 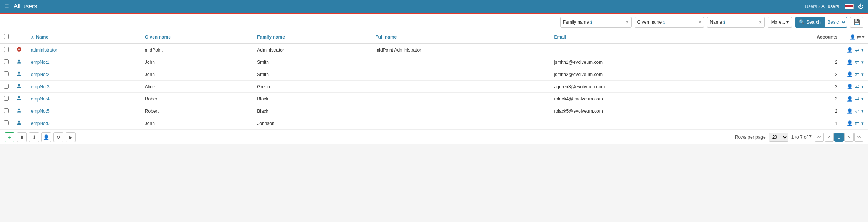 What do you see at coordinates (724, 22) in the screenshot?
I see `name-info-icon: ℹ` at bounding box center [724, 22].